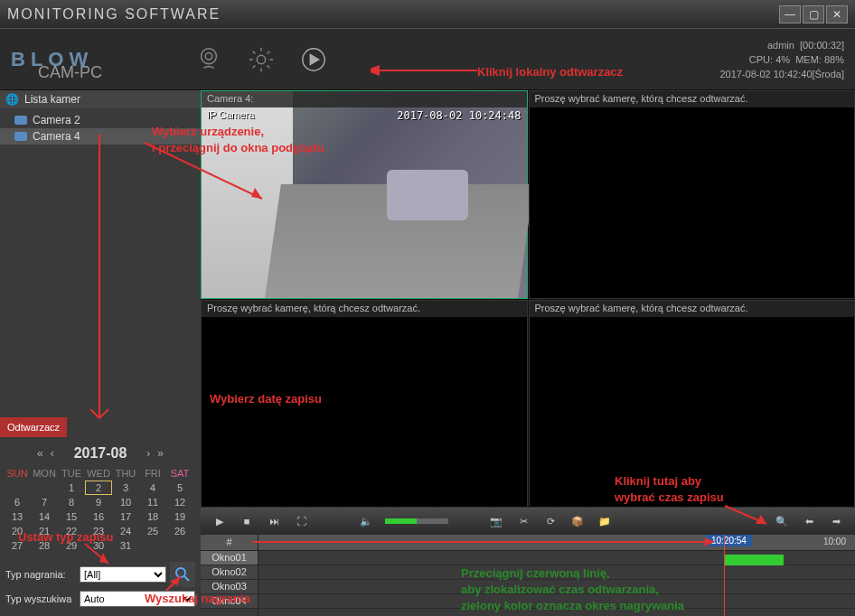 This screenshot has width=855, height=616. What do you see at coordinates (21, 136) in the screenshot?
I see `camera-icon` at bounding box center [21, 136].